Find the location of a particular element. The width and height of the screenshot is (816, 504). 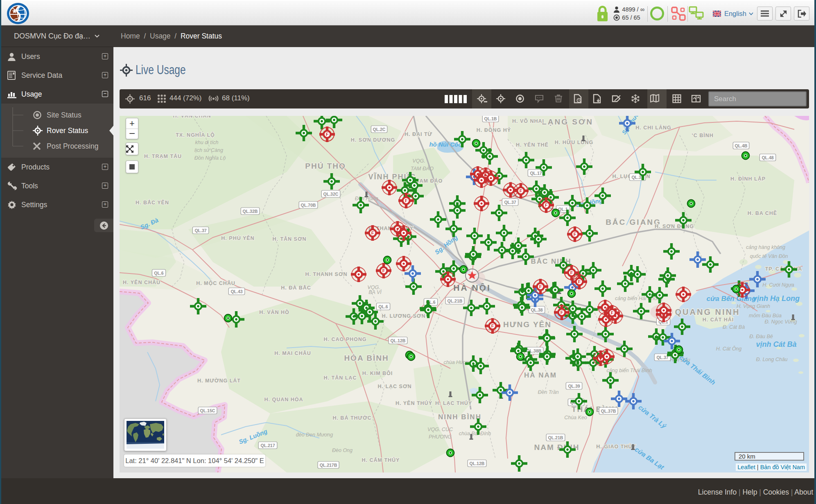

svg-text: HÀ NAM is located at coordinates (540, 375).